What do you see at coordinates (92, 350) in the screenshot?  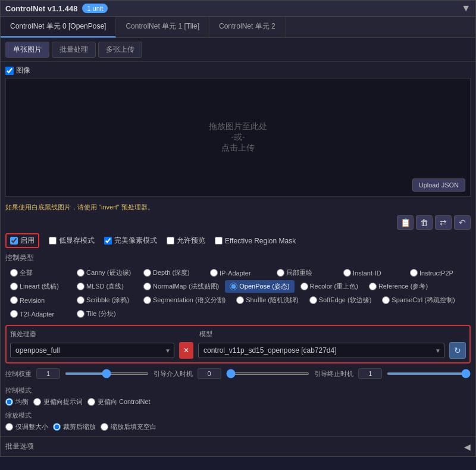 I see `processor-wrapper: openpose_full openpose openpose_face ope…` at bounding box center [92, 350].